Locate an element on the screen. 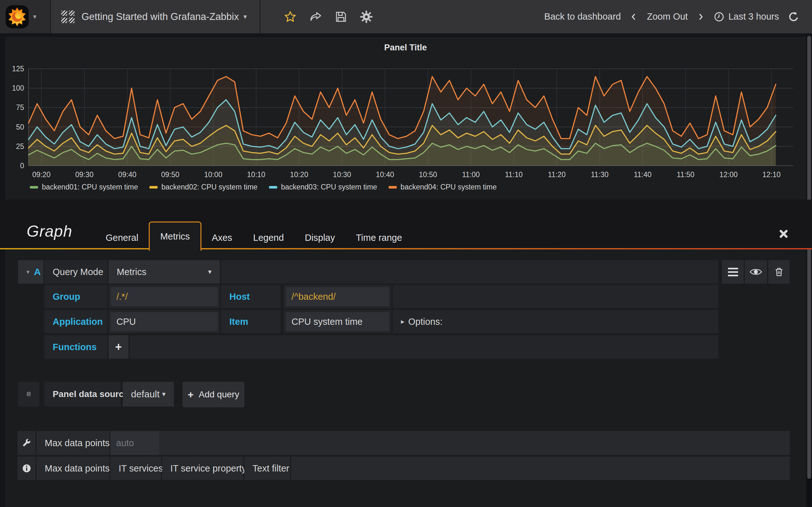 This screenshot has height=507, width=812. trash-icon is located at coordinates (779, 272).